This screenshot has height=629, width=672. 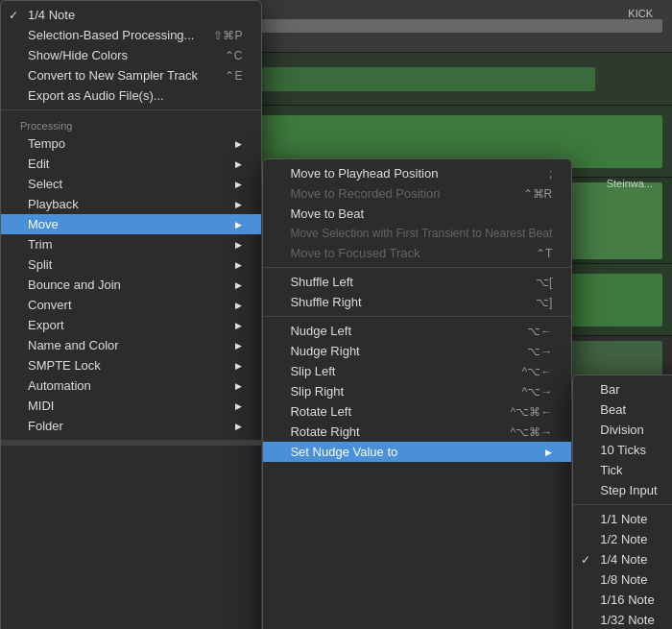 I want to click on menu-item-select: Select, so click(x=131, y=184).